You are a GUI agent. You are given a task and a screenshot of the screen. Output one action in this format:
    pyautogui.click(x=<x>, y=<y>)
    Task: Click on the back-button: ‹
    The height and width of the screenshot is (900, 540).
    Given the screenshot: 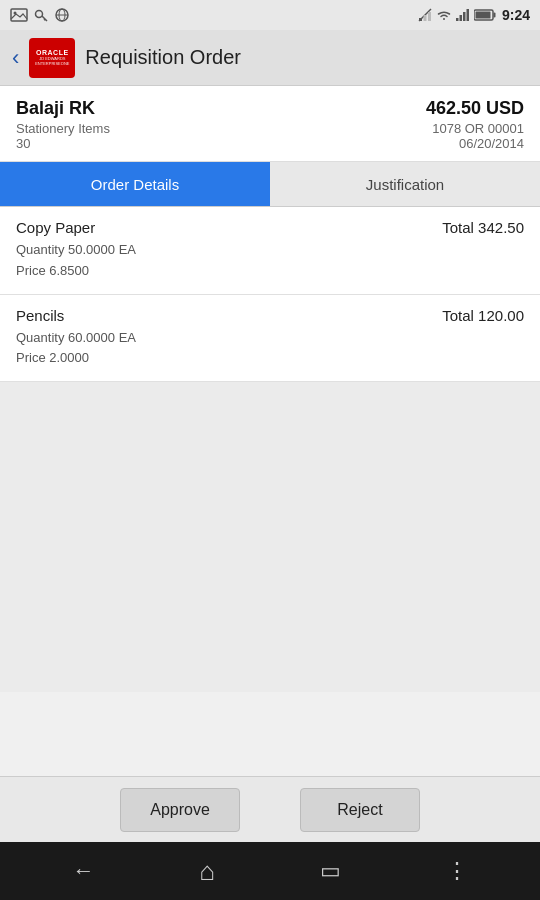 What is the action you would take?
    pyautogui.click(x=16, y=58)
    